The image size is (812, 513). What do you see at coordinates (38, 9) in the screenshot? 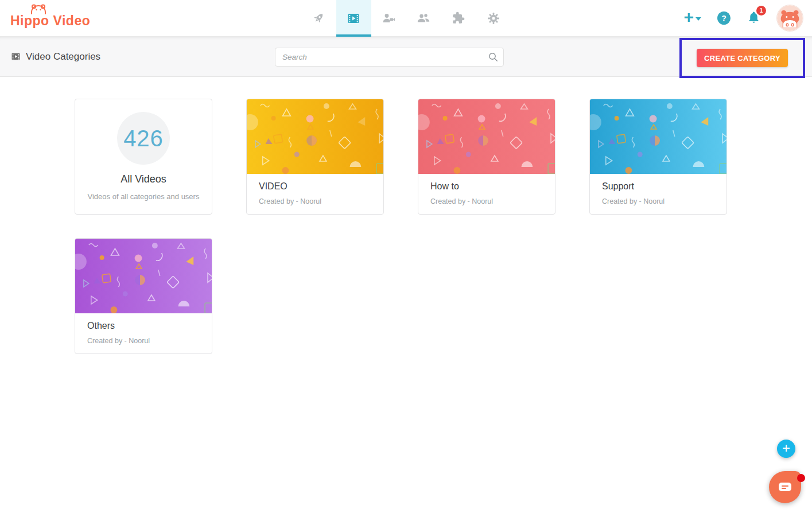
I see `hippo-doodle-icon` at bounding box center [38, 9].